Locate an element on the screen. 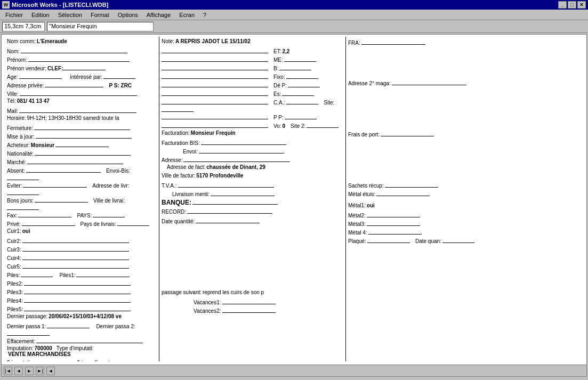 This screenshot has height=380, width=588. record-field is located at coordinates (230, 211).